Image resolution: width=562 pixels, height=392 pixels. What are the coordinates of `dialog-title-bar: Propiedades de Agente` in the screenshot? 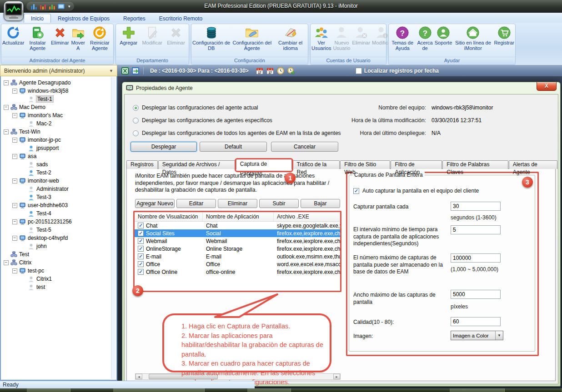 It's located at (341, 88).